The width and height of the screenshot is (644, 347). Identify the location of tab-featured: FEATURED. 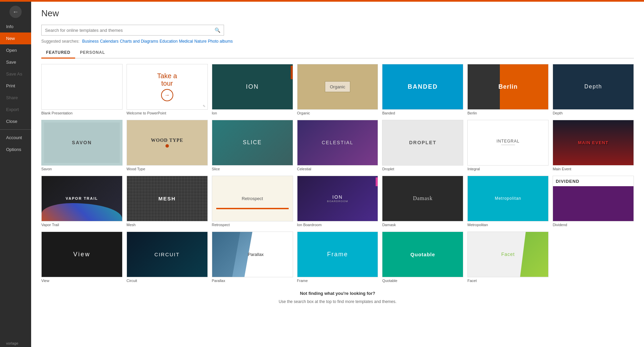
(58, 53).